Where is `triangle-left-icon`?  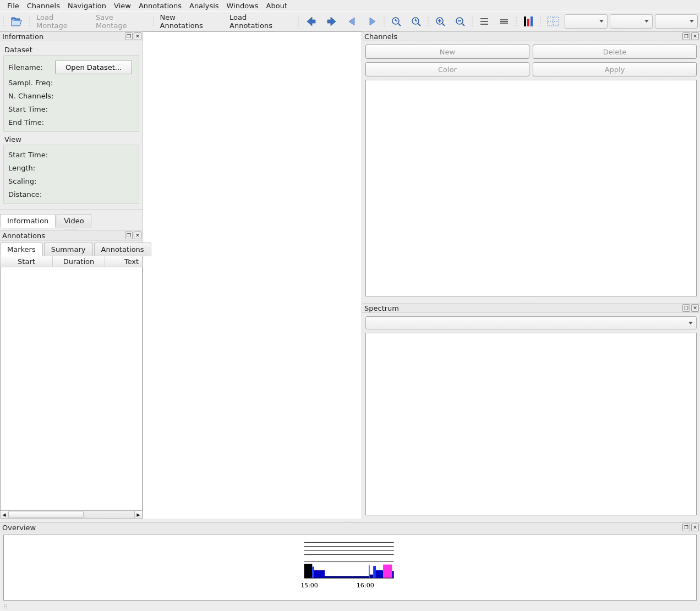
triangle-left-icon is located at coordinates (352, 21).